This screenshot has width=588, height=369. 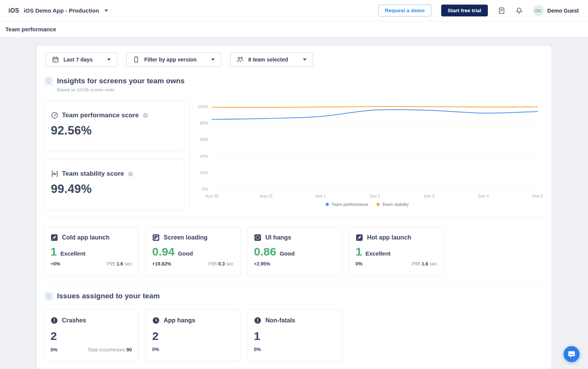 I want to click on issue-title: App hangs, so click(x=180, y=320).